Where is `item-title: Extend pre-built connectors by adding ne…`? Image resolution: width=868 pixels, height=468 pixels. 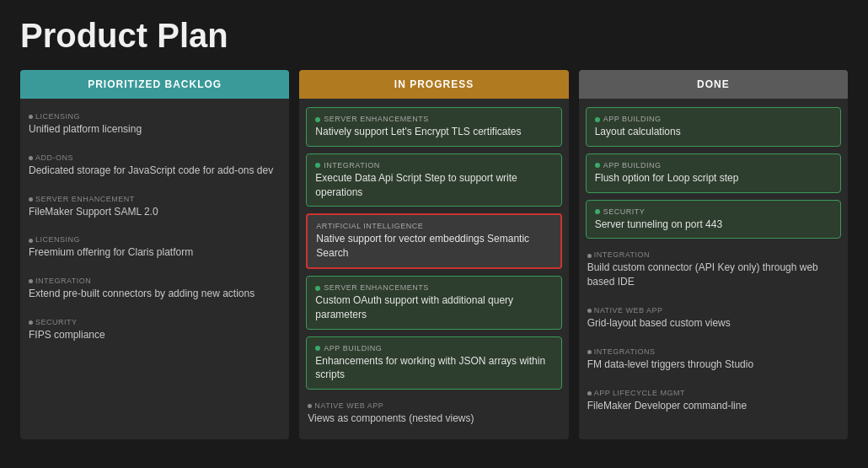
item-title: Extend pre-built connectors by adding ne… is located at coordinates (155, 293).